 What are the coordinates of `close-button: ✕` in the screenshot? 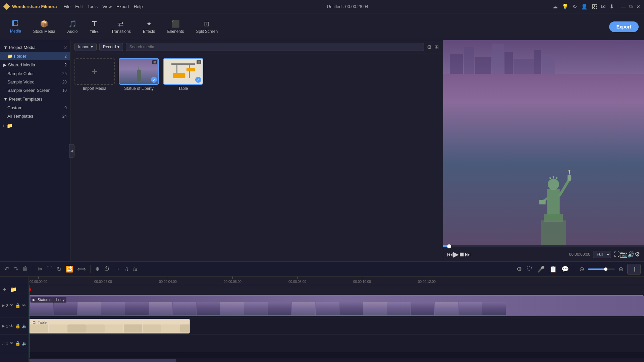 It's located at (638, 7).